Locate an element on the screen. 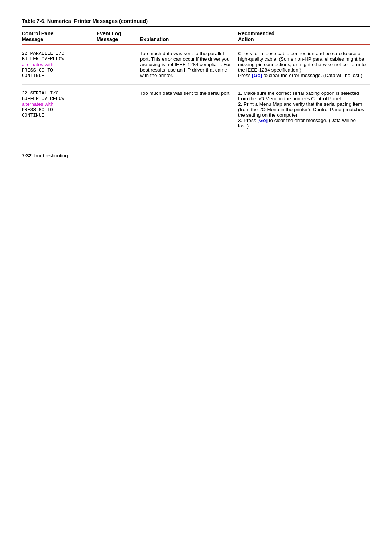 The height and width of the screenshot is (543, 392). table-header-row: Control Panel Message Event Log Message … is located at coordinates (196, 36).